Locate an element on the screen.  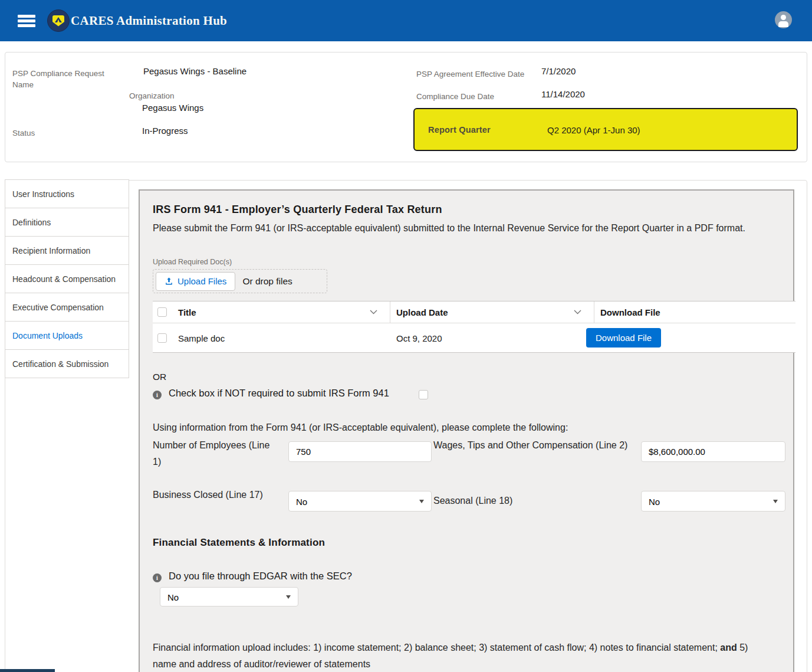
column-header-title: Title is located at coordinates (188, 313).